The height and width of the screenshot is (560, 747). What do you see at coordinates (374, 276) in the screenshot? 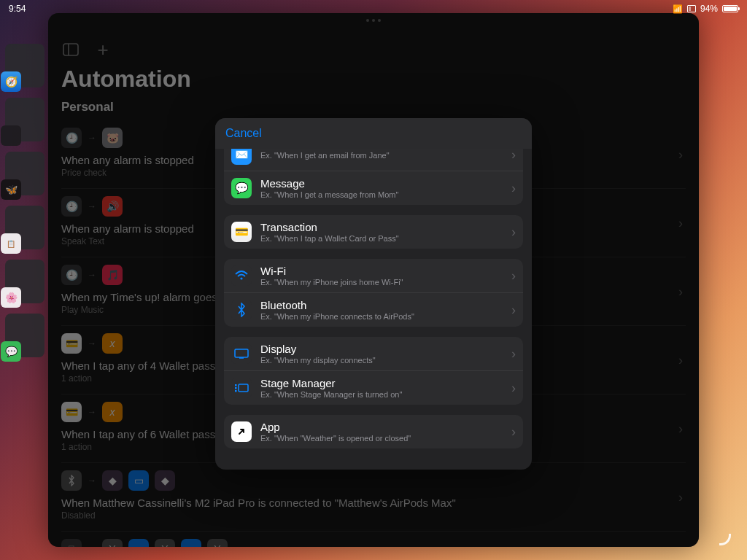
I see `trigger-row-wifi: Wi-Fi Ex. "When my iPhone joins home Wi-…` at bounding box center [374, 276].